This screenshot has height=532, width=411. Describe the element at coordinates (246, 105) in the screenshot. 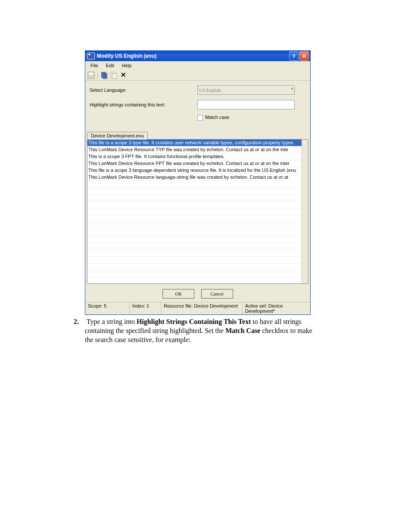

I see `highlight-input` at that location.